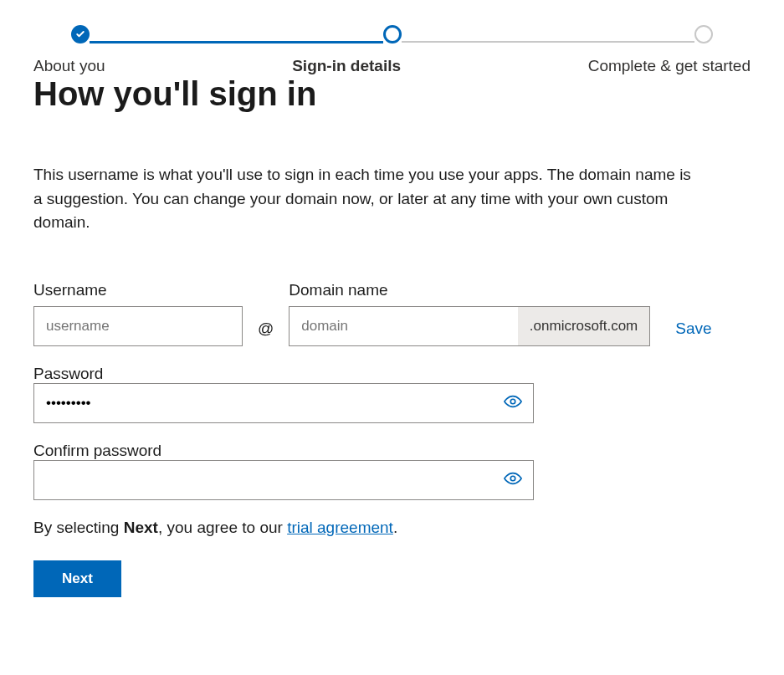  What do you see at coordinates (392, 94) in the screenshot?
I see `page-heading: How you'll sign in` at bounding box center [392, 94].